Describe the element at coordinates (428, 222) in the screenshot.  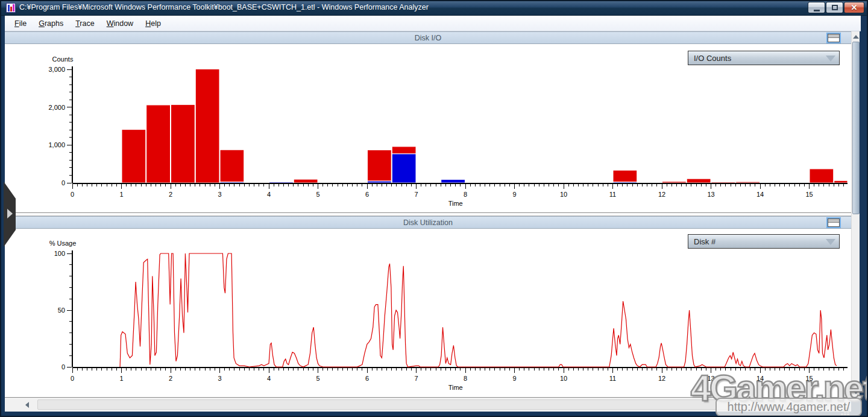
I see `disk-utilization-panel-header: Disk Utilization` at that location.